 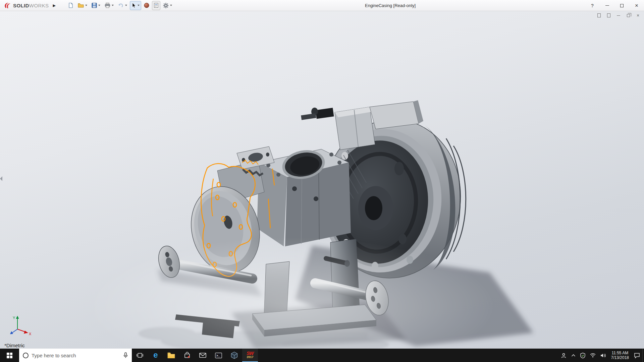 I want to click on gear-icon, so click(x=166, y=5).